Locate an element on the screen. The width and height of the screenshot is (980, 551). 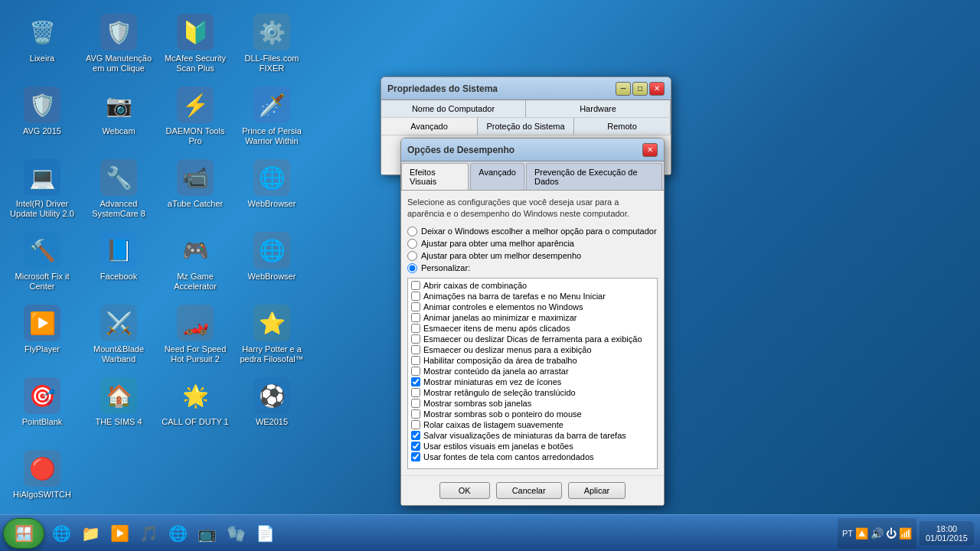
desktop-icon-hialgo: 🔴 HiAlgoSWITCH is located at coordinates (42, 481).